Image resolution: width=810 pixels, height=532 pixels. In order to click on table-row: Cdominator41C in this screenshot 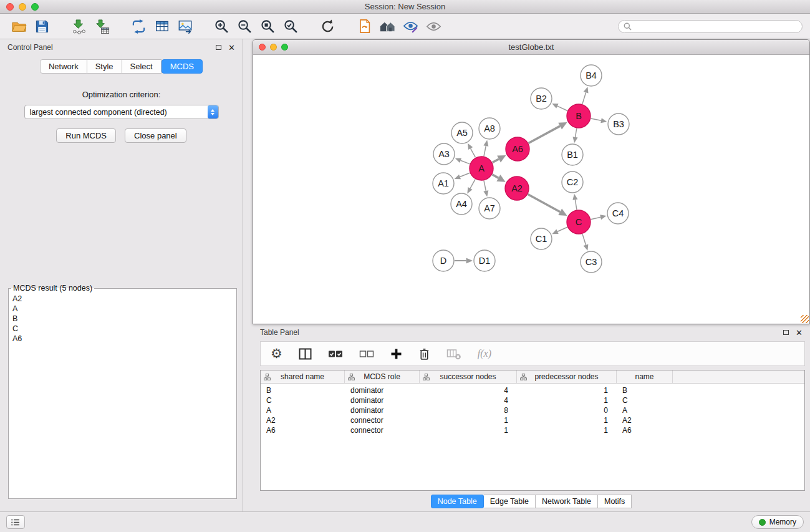, I will do `click(533, 400)`.